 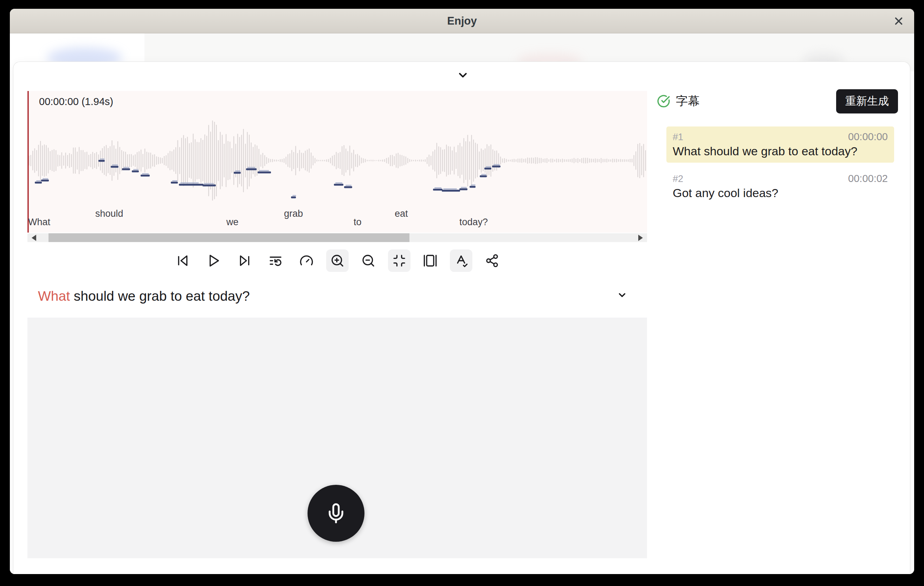 What do you see at coordinates (39, 222) in the screenshot?
I see `waveform-word-label: What` at bounding box center [39, 222].